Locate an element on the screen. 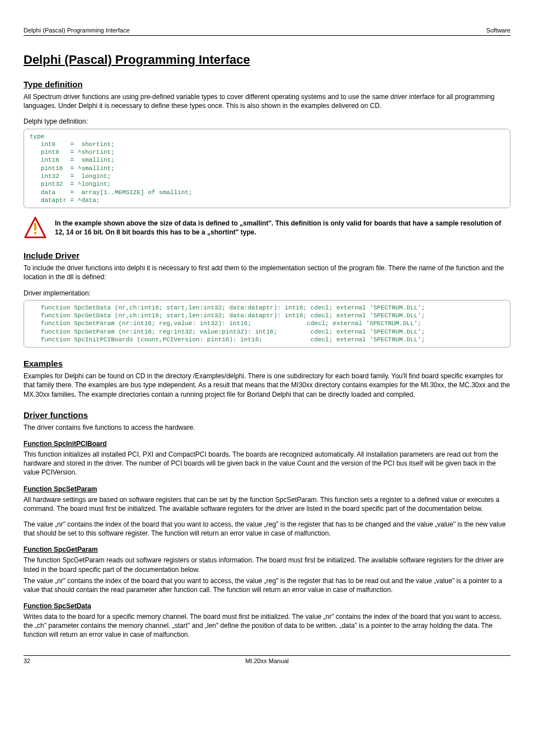  include-label: Driver implementation: is located at coordinates (267, 293).